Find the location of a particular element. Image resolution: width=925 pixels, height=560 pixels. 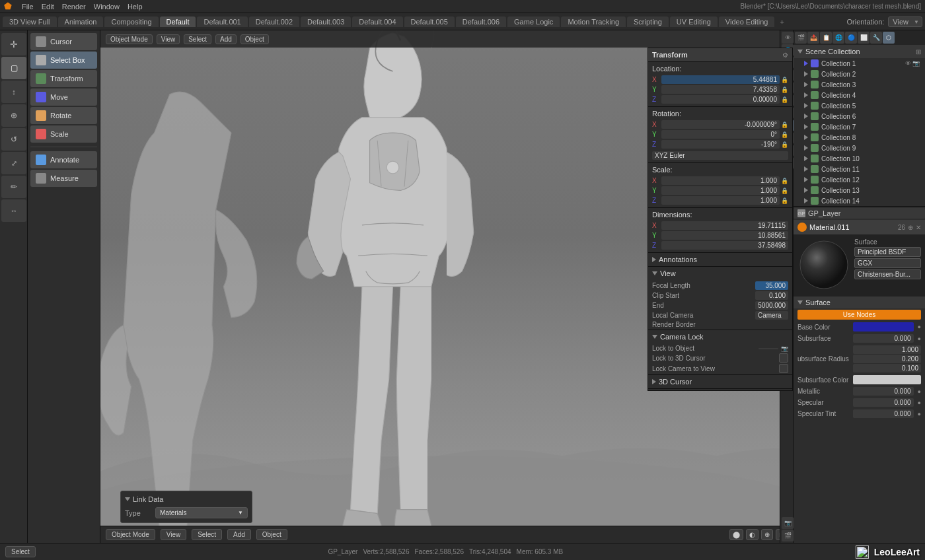

tool-transform: ↕ is located at coordinates (14, 92).